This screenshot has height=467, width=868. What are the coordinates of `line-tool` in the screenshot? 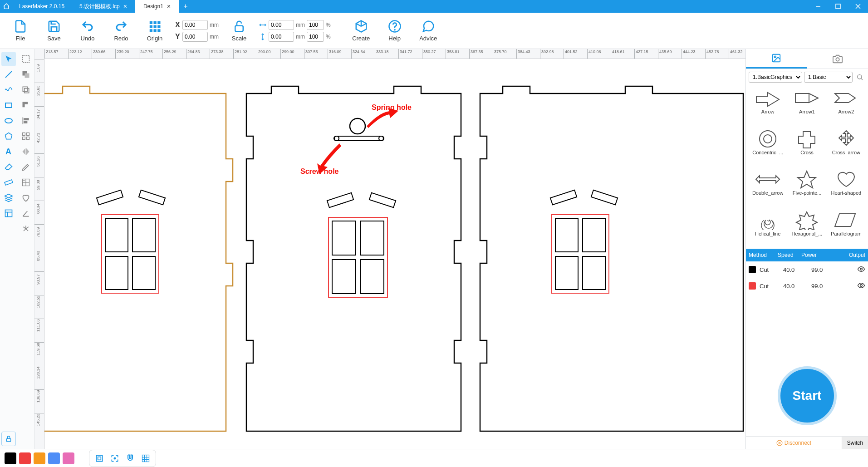 It's located at (9, 74).